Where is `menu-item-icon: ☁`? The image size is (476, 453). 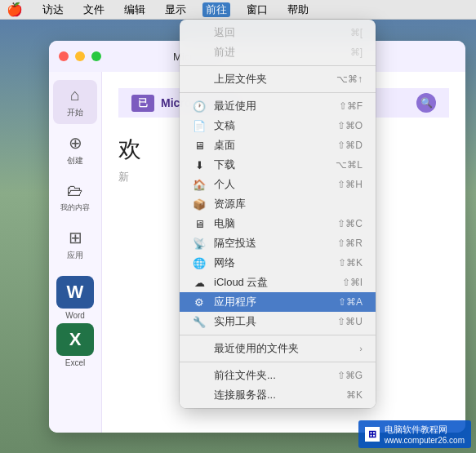
menu-item-icon: ☁ is located at coordinates (199, 282).